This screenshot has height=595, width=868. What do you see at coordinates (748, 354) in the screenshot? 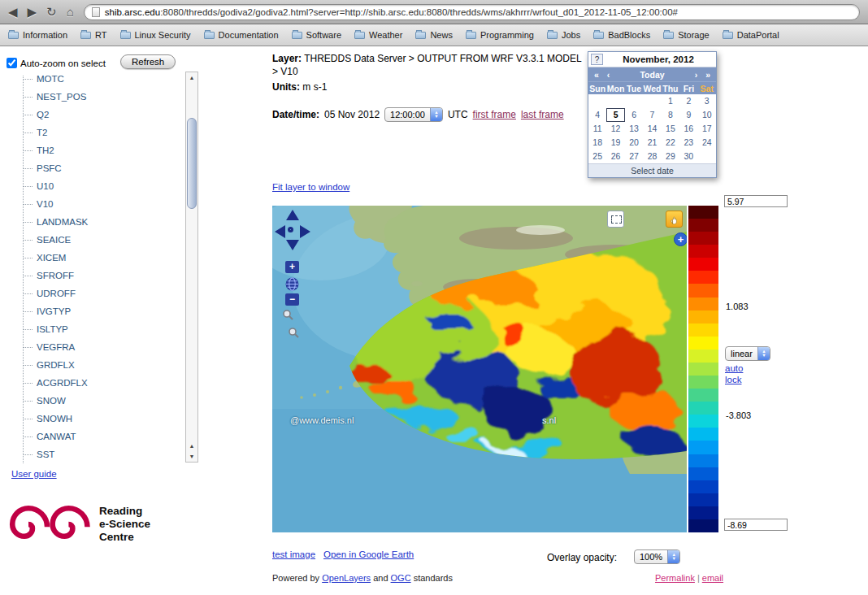
I see `scale-type-select: linear ▲▼` at bounding box center [748, 354].